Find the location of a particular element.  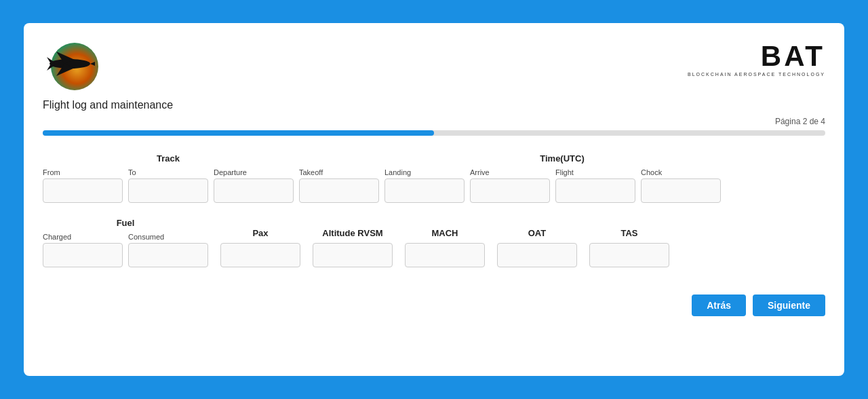

next-button: Siguiente is located at coordinates (789, 305).